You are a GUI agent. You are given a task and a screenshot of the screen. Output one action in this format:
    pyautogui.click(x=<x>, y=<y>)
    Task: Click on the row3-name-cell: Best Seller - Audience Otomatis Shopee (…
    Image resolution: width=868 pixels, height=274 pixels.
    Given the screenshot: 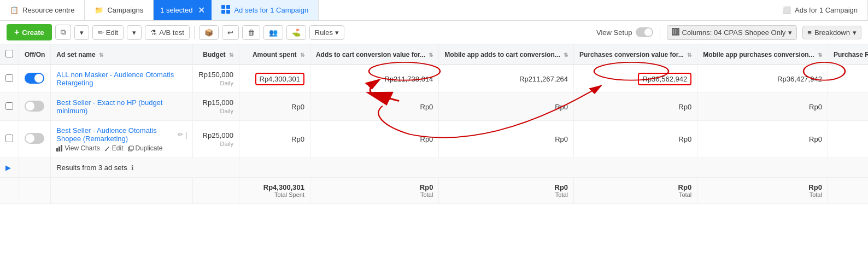 What is the action you would take?
    pyautogui.click(x=122, y=139)
    